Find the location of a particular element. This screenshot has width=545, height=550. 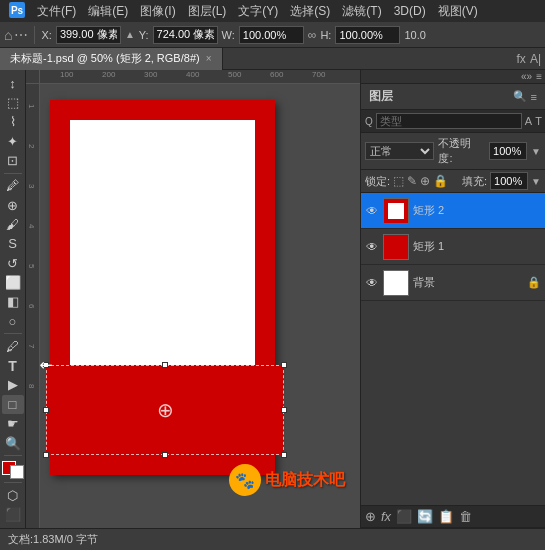

x-input is located at coordinates (88, 35).